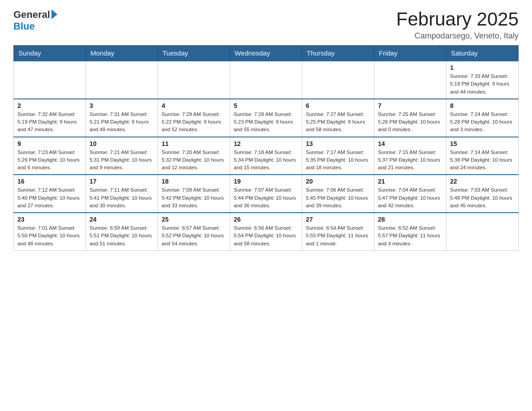  What do you see at coordinates (338, 236) in the screenshot?
I see `day-info: Sunrise: 6:54 AM Sunset: 5:55 PM Dayligh…` at bounding box center [338, 236].